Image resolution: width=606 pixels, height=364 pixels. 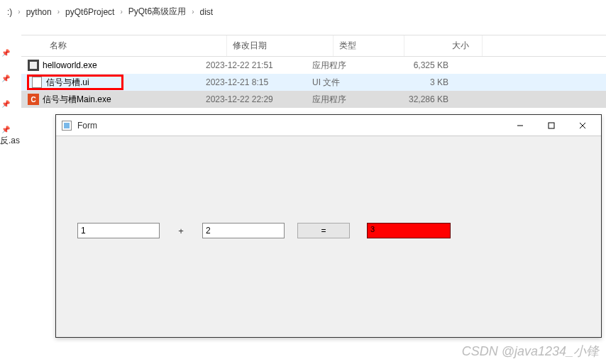 I want to click on highlight-box: 信号与槽.ui, so click(x=75, y=82).